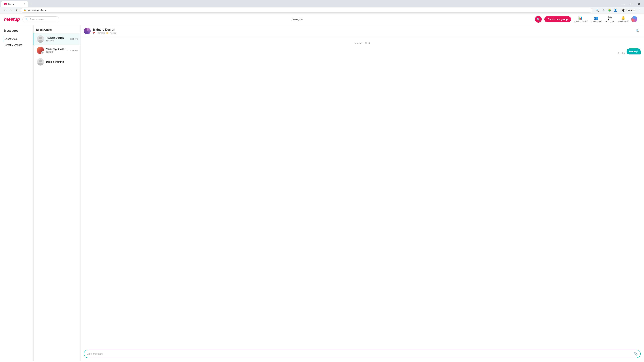 This screenshot has width=644, height=362. What do you see at coordinates (558, 19) in the screenshot?
I see `start-new-group-button: Start a new group` at bounding box center [558, 19].